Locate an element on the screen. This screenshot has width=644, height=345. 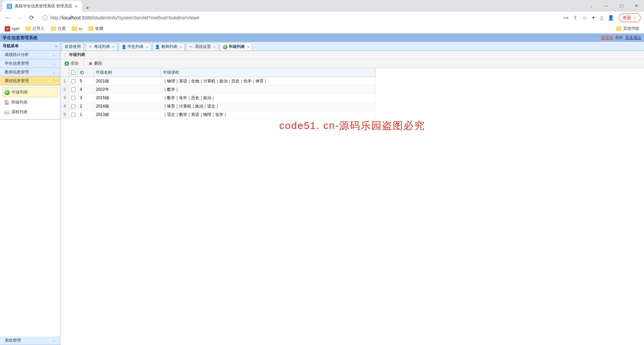
table-row: 242022年｜数学｜ is located at coordinates (218, 90).